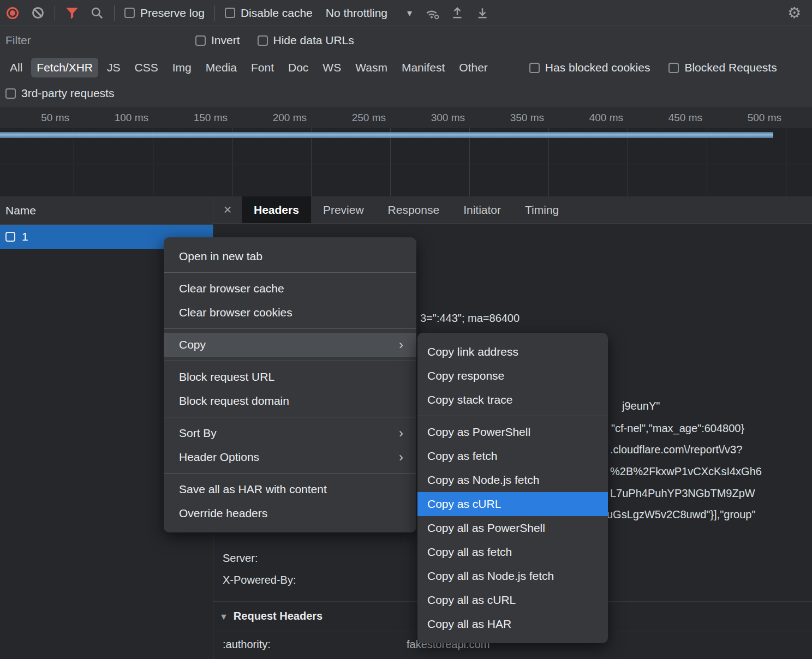 The image size is (812, 659). What do you see at coordinates (513, 432) in the screenshot?
I see `menu-item-copy-as-powershell: Copy as PowerShell` at bounding box center [513, 432].